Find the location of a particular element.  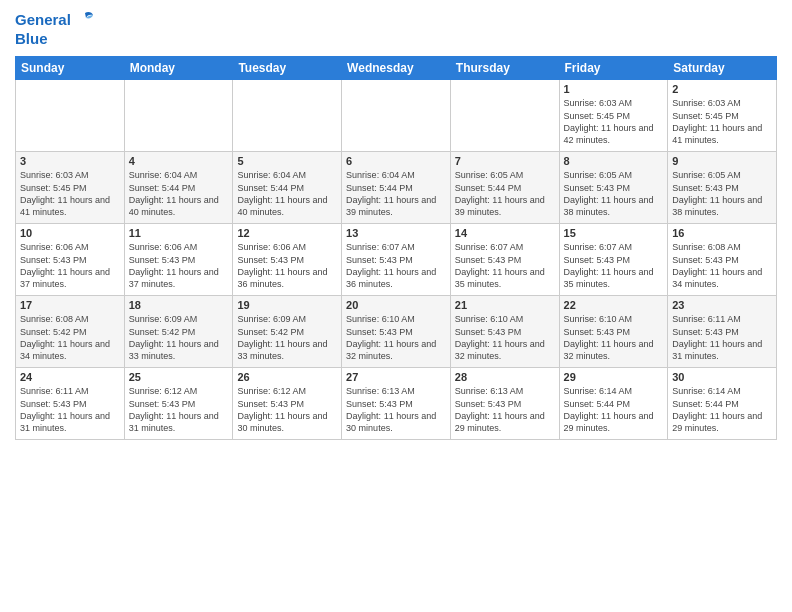

cell-day-number: 2 is located at coordinates (722, 89).